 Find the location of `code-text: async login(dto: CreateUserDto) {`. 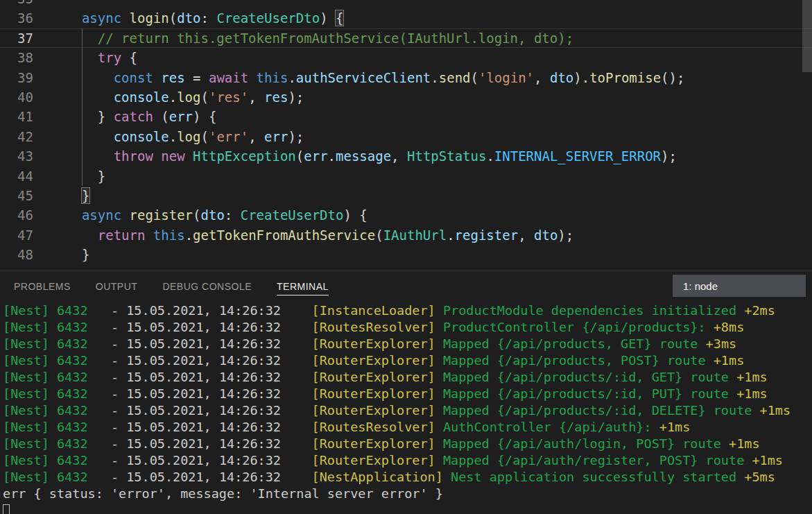

code-text: async login(dto: CreateUserDto) { is located at coordinates (189, 18).